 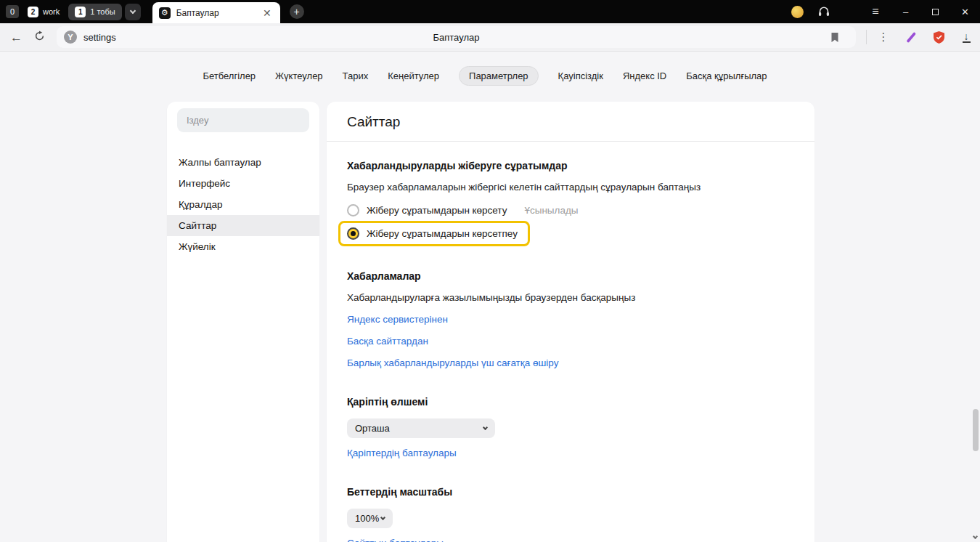 What do you see at coordinates (51, 12) in the screenshot?
I see `tab-group-work-label: work` at bounding box center [51, 12].